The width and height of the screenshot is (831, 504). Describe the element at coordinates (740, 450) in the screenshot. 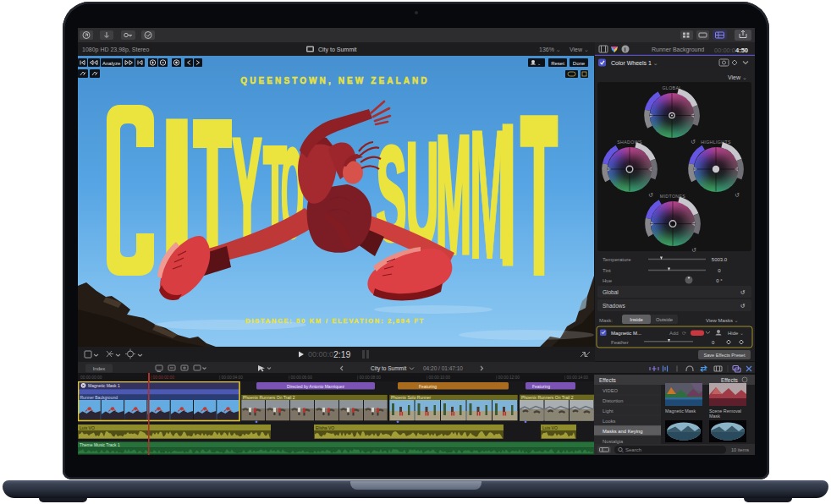

I see `svg-text: 10 items` at that location.